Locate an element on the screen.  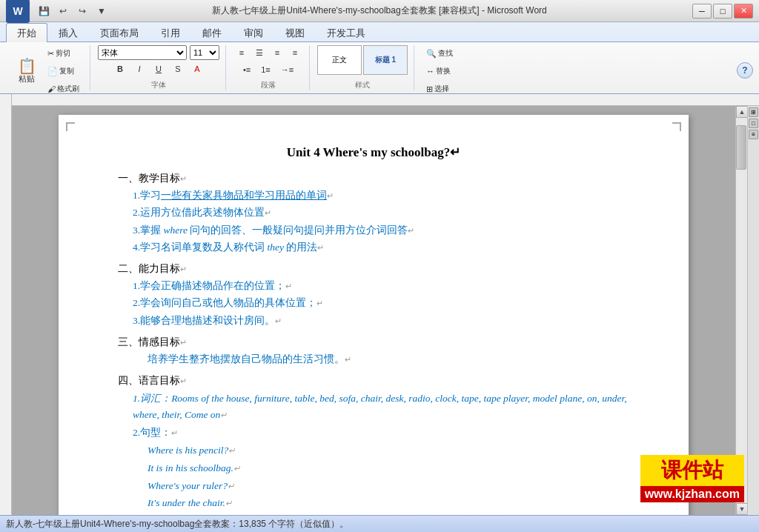
sentence-4: It's under the chair.↵ is located at coordinates (388, 503).